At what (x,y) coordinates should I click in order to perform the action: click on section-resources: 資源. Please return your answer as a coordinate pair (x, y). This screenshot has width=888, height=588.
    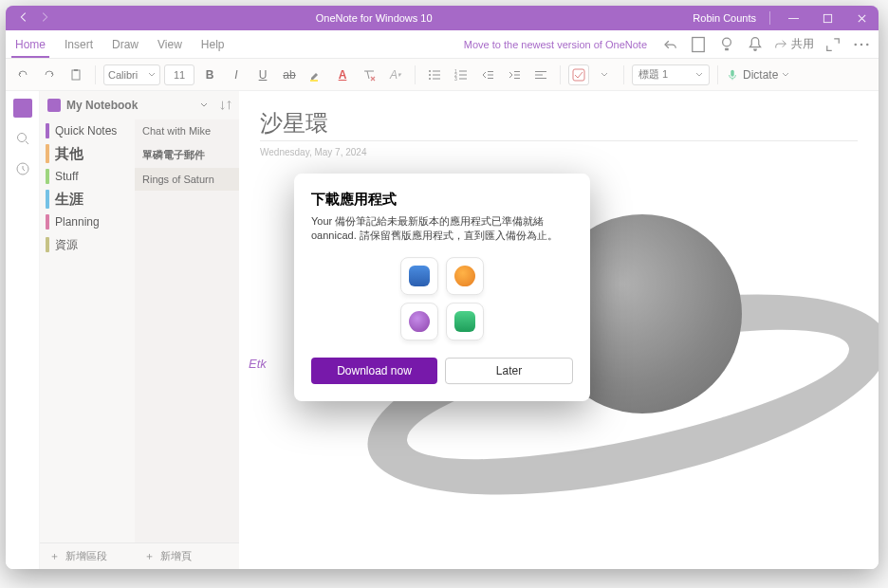
    Looking at the image, I should click on (87, 245).